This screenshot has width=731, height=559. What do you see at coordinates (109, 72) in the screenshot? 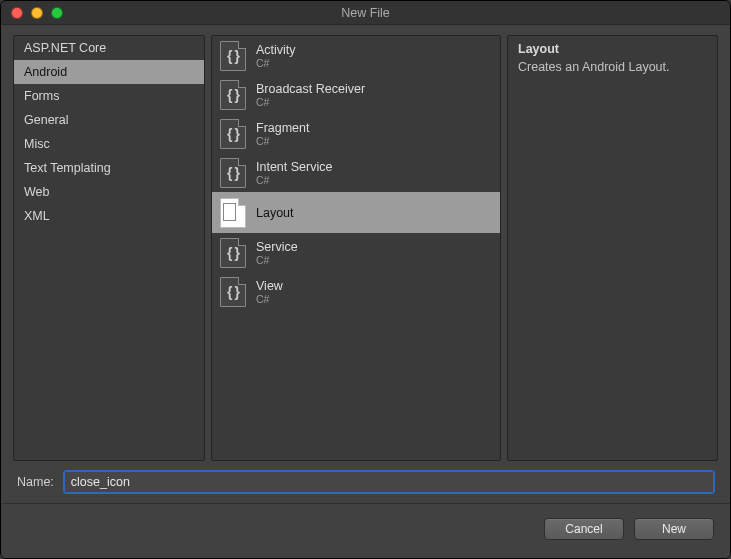
I see `category-item: Android` at bounding box center [109, 72].